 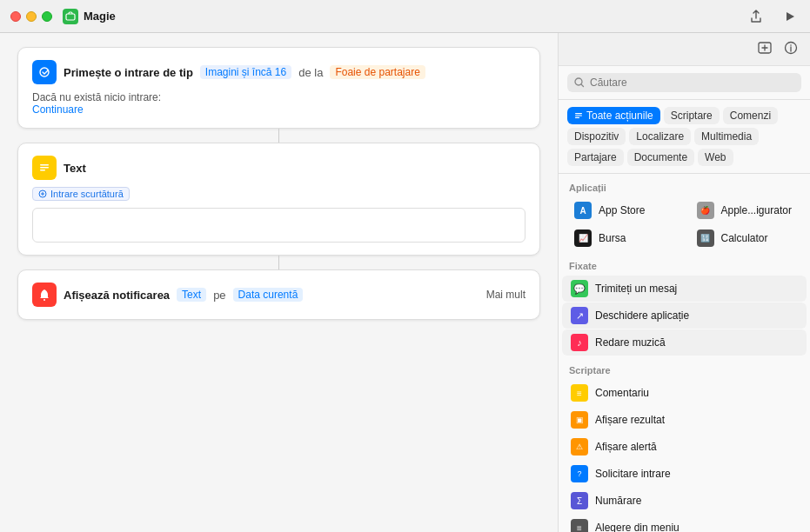 I want to click on notify-card-header: Afișează notificarea Text pe Data curent…, so click(x=278, y=295).